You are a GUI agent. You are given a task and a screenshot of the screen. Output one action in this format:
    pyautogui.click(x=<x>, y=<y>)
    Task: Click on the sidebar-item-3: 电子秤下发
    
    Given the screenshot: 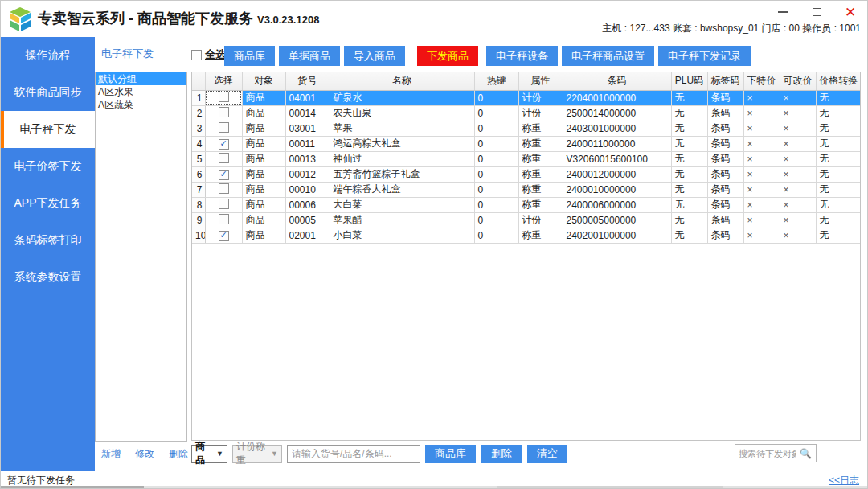 What is the action you would take?
    pyautogui.click(x=48, y=129)
    